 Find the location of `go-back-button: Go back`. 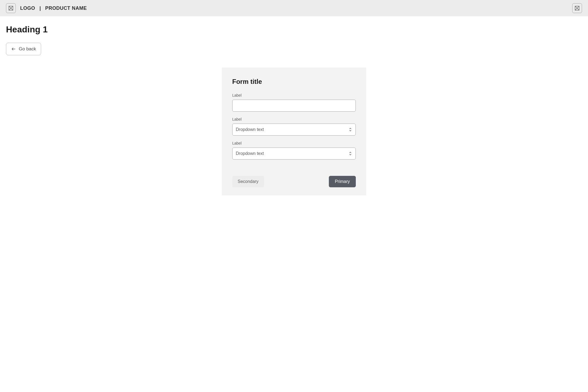

go-back-button: Go back is located at coordinates (23, 49).